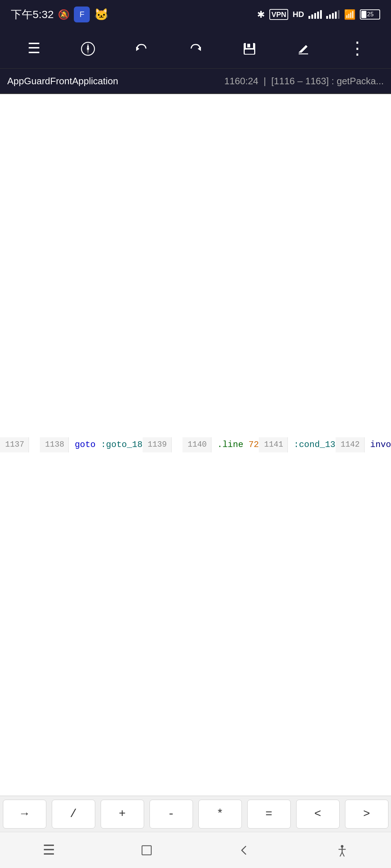 This screenshot has width=391, height=868. I want to click on code-line-1142: 1142invoke-super {p0}, Landroid/app/Appl…, so click(363, 445).